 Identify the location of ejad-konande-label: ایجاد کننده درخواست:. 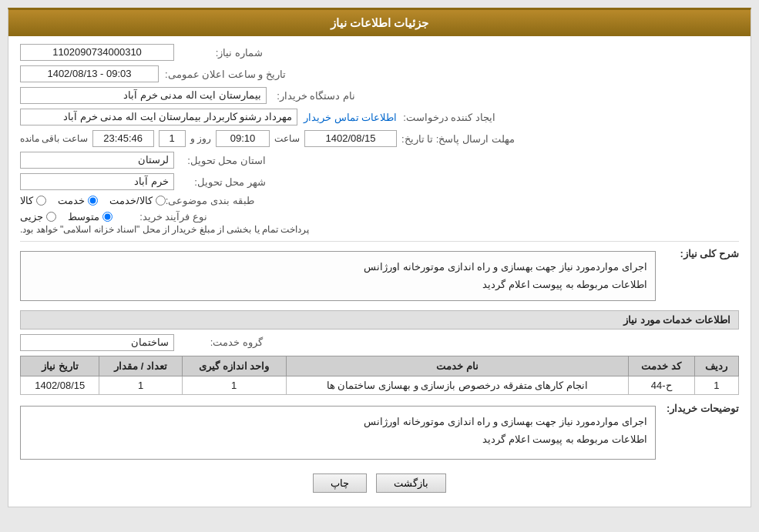
(452, 117).